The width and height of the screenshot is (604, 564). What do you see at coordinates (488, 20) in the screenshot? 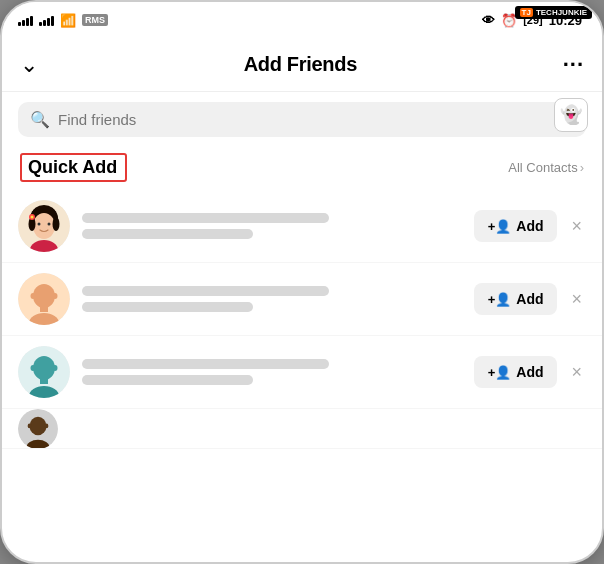
I see `eye-icon: 👁` at bounding box center [488, 20].